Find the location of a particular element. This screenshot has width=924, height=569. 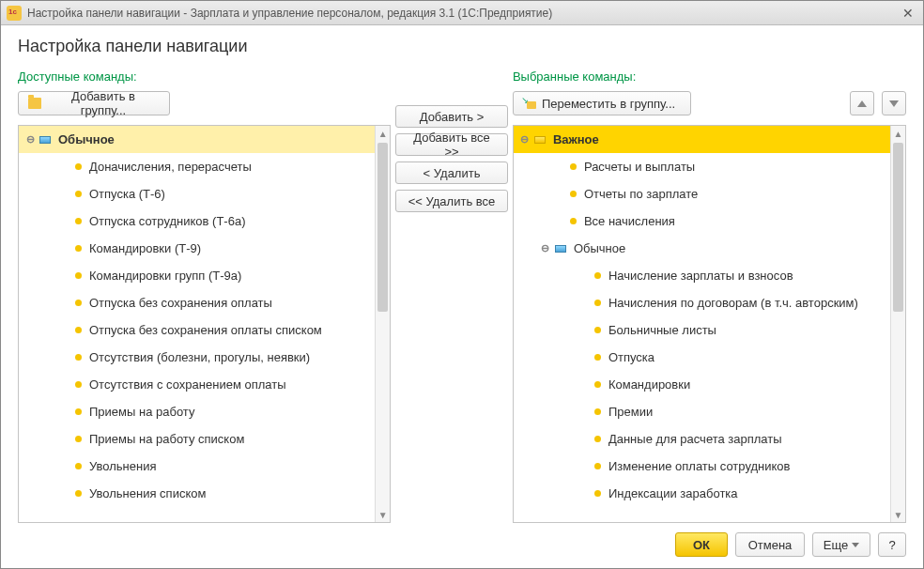

arrow-up-icon is located at coordinates (862, 103).